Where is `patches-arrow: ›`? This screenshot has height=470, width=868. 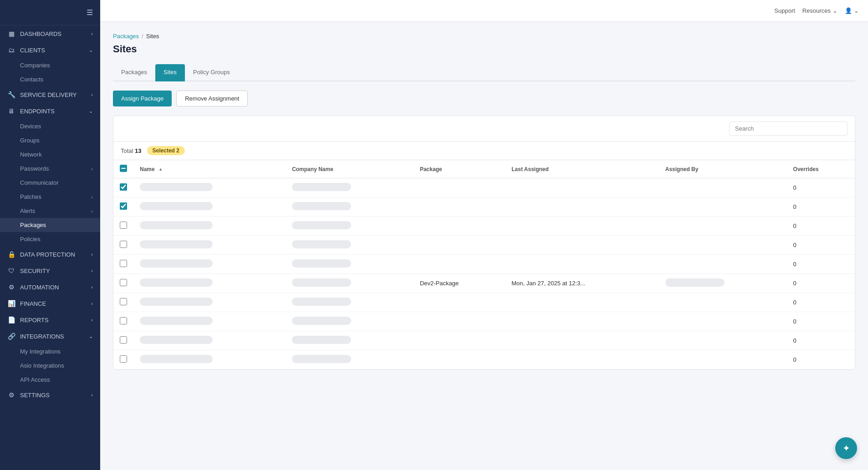
patches-arrow: › is located at coordinates (92, 197).